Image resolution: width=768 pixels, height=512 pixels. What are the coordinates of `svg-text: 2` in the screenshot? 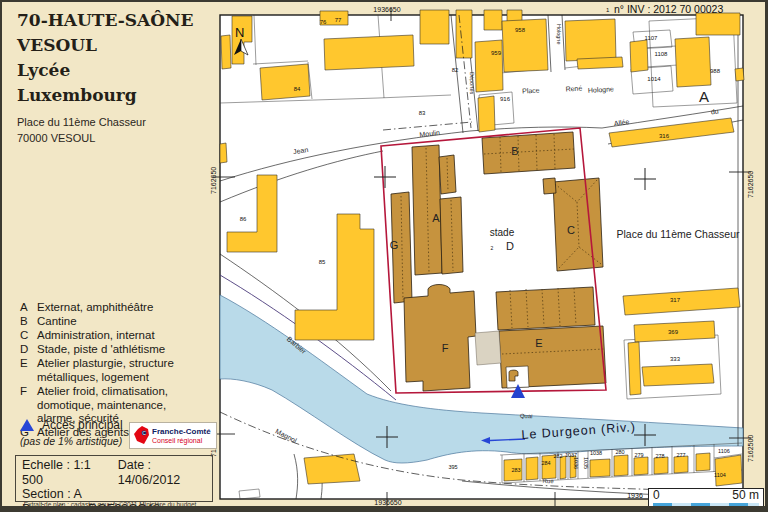 It's located at (492, 248).